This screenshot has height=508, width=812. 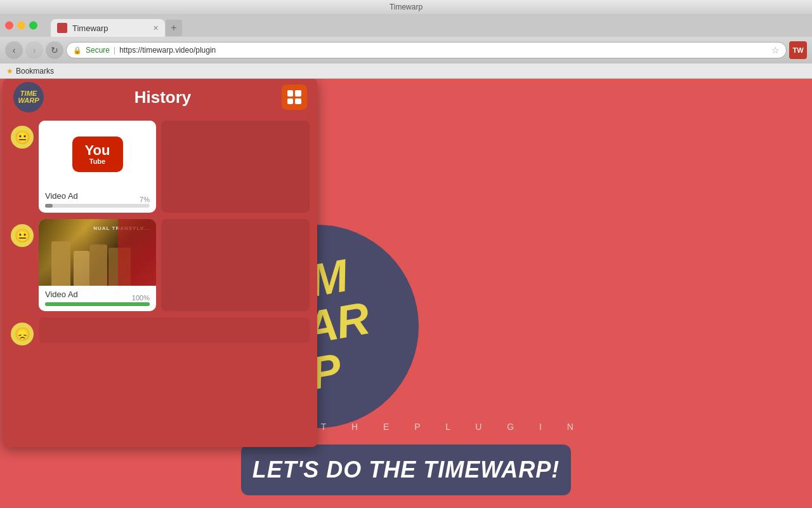 I want to click on curtain, so click(x=137, y=253).